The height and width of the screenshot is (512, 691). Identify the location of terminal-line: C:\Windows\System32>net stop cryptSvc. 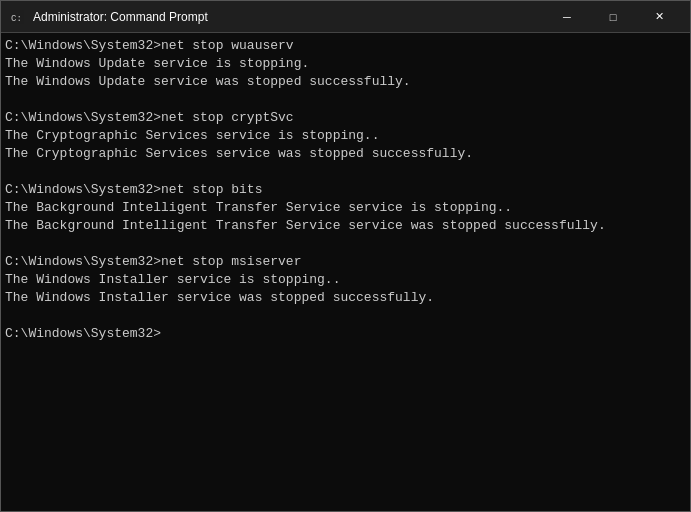
(346, 118).